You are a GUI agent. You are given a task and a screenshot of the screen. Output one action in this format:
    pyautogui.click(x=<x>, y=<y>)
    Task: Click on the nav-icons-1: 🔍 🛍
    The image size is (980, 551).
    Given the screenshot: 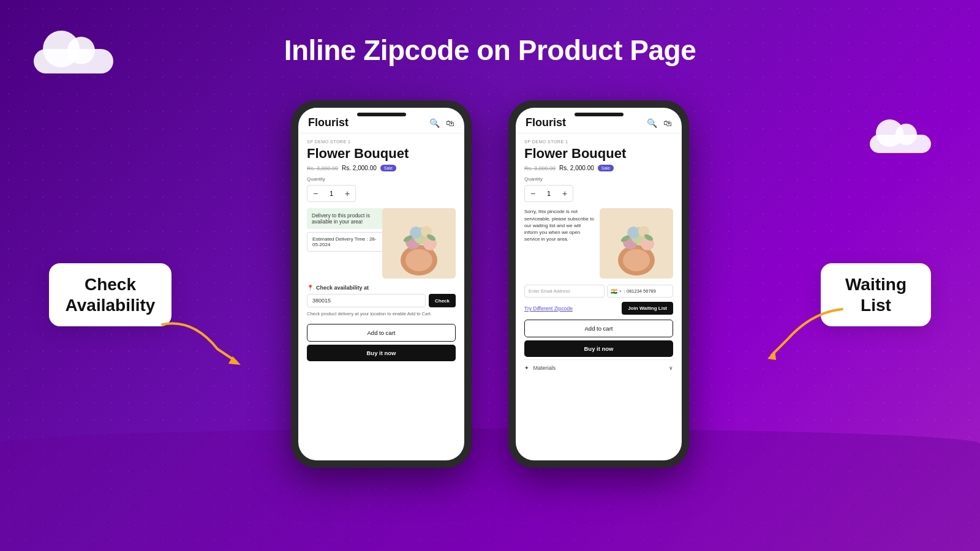 What is the action you would take?
    pyautogui.click(x=442, y=123)
    